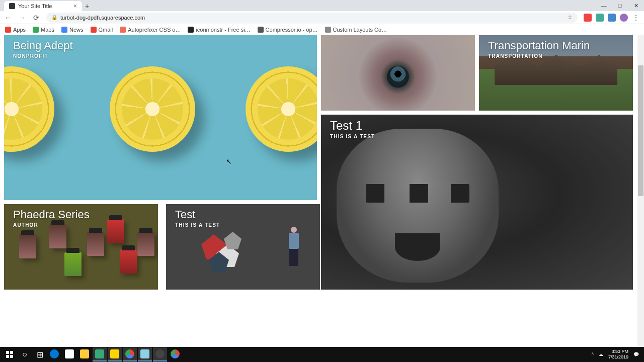 The width and height of the screenshot is (644, 362). What do you see at coordinates (288, 30) in the screenshot?
I see `bookmark-item: Compressor.io - op…` at bounding box center [288, 30].